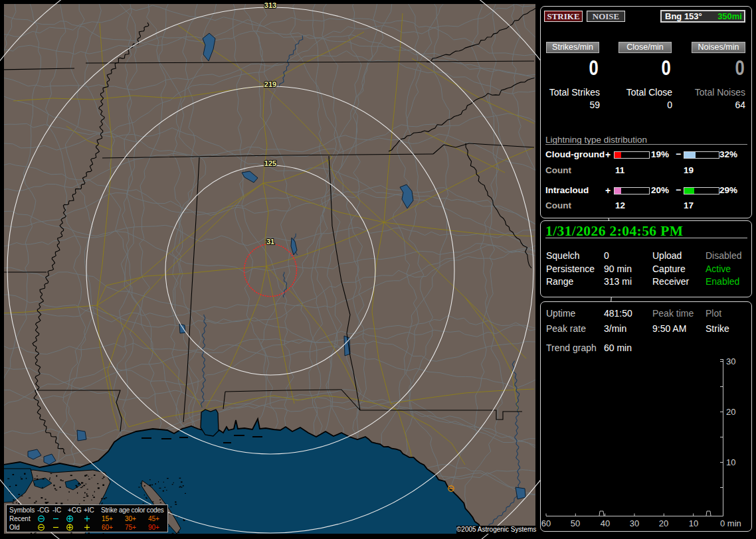  What do you see at coordinates (731, 523) in the screenshot?
I see `svg-text: 0 min` at bounding box center [731, 523].